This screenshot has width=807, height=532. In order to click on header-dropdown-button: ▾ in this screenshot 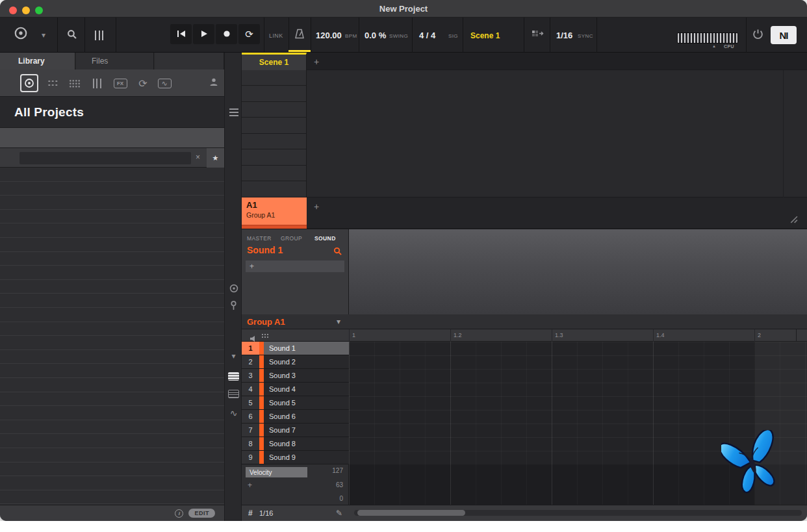, I will do `click(44, 35)`.